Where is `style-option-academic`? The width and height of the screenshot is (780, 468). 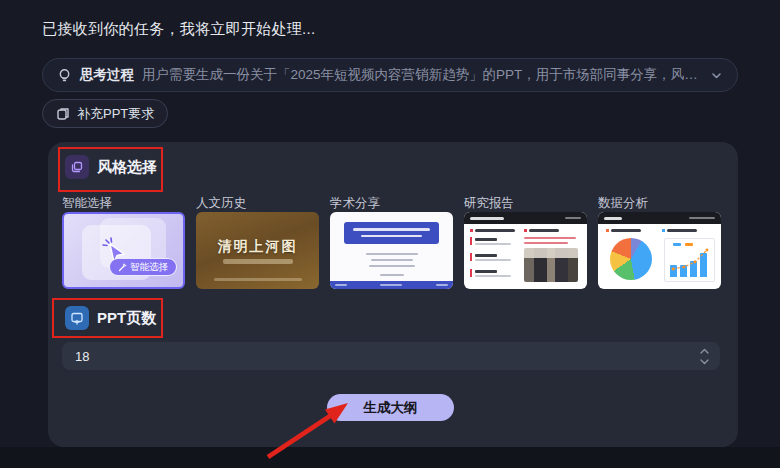 style-option-academic is located at coordinates (392, 250).